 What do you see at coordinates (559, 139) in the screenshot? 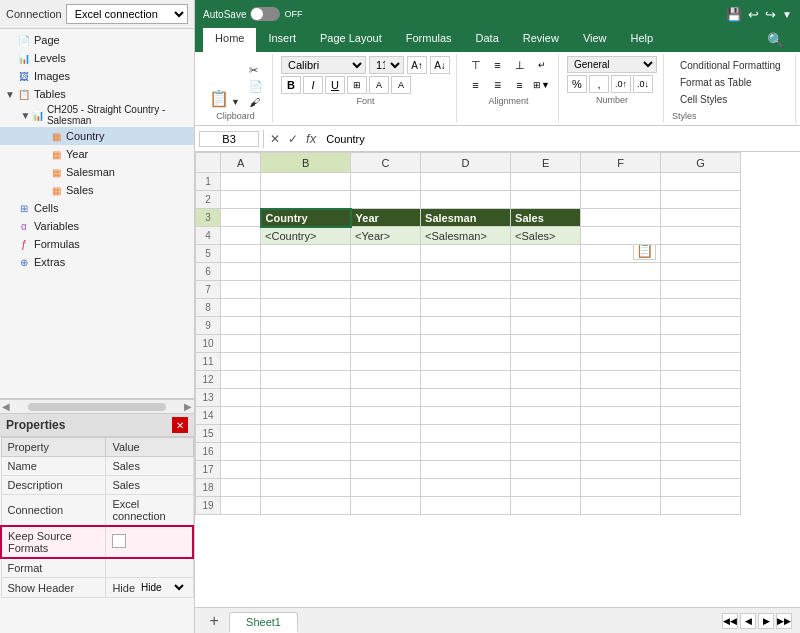
I see `formula-input` at bounding box center [559, 139].